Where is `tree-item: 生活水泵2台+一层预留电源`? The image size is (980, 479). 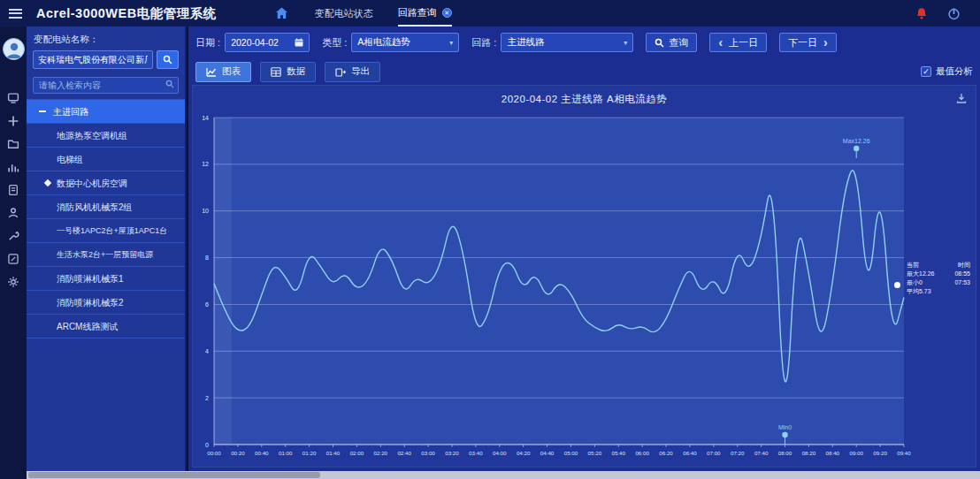
tree-item: 生活水泵2台+一层预留电源 is located at coordinates (106, 255).